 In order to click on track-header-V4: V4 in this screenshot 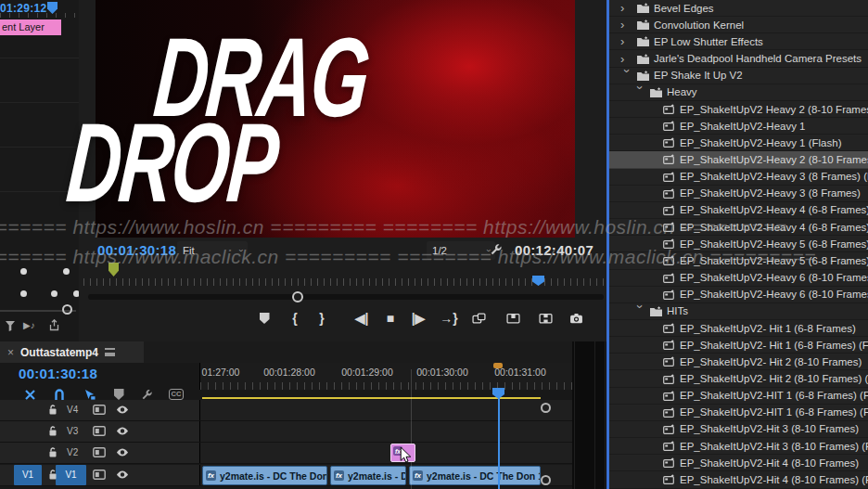, I will do `click(100, 410)`.